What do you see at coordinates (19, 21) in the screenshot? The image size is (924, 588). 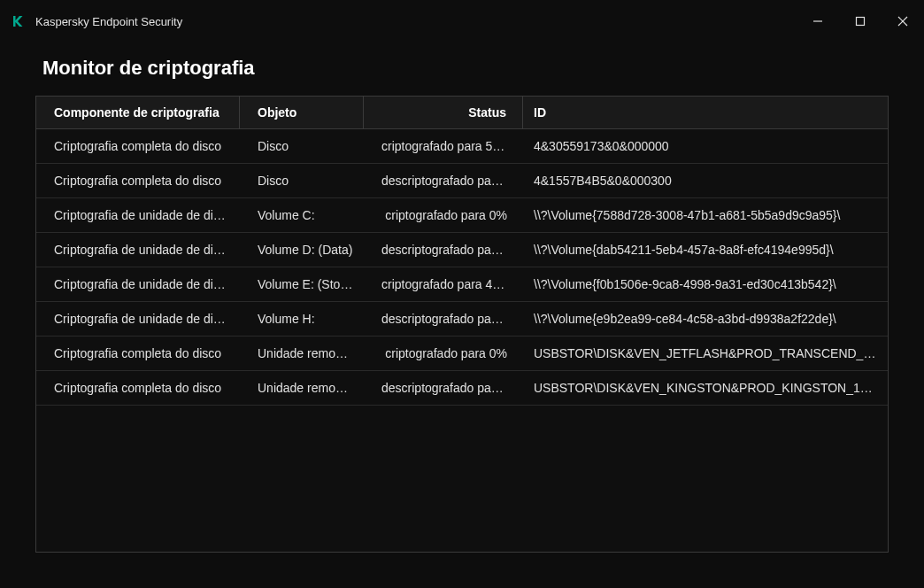 I see `kaspersky-logo-icon` at bounding box center [19, 21].